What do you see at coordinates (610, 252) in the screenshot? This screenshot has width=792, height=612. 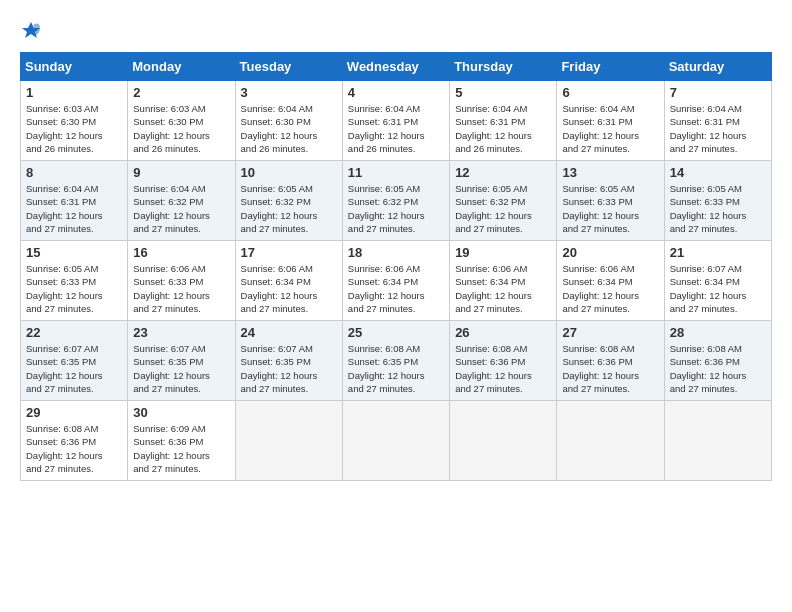 I see `day-number: 20` at bounding box center [610, 252].